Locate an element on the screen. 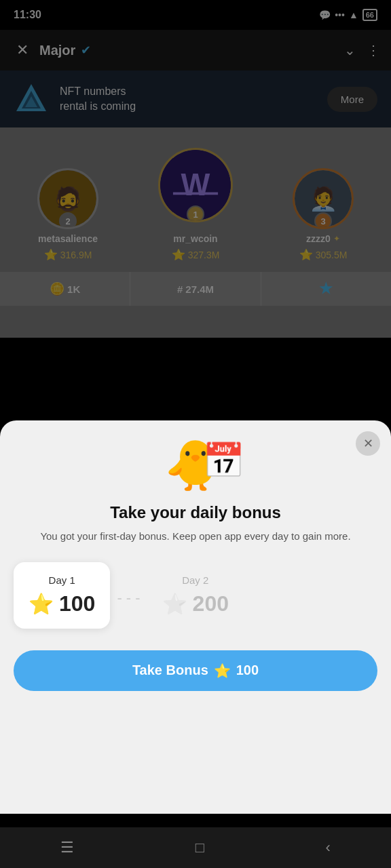 The image size is (391, 868). bottom-nav: ☰ □ ‹ is located at coordinates (196, 848).